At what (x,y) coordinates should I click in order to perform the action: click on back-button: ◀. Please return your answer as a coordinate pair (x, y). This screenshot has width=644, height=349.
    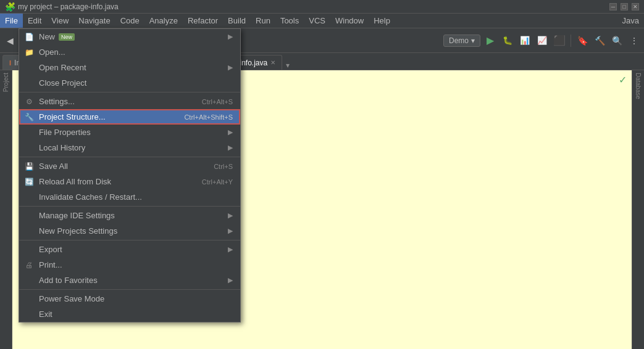
    Looking at the image, I should click on (10, 41).